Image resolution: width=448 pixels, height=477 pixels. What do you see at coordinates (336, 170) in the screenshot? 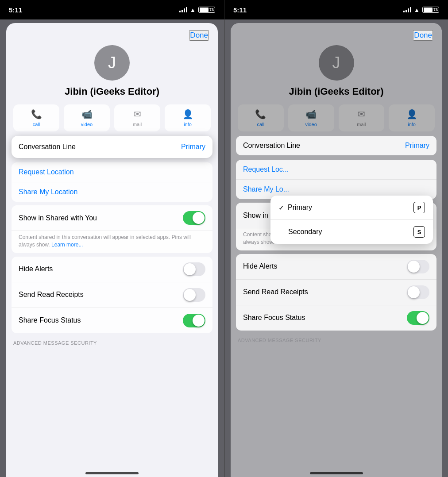
I see `right-request-location-row: Request Loc...` at bounding box center [336, 170].